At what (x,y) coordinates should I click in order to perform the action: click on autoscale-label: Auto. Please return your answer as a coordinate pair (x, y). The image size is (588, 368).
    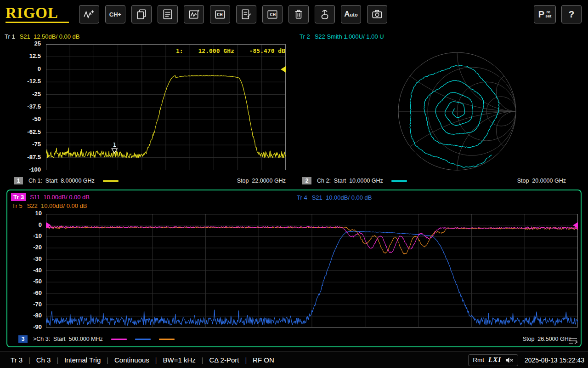
    Looking at the image, I should click on (351, 14).